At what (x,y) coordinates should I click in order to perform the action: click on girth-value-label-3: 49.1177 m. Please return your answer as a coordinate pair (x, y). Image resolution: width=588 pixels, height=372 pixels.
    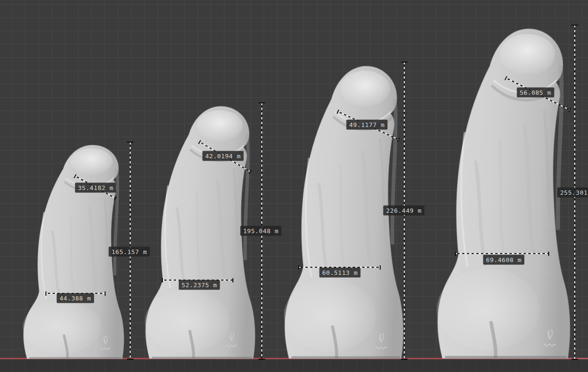
    Looking at the image, I should click on (367, 125).